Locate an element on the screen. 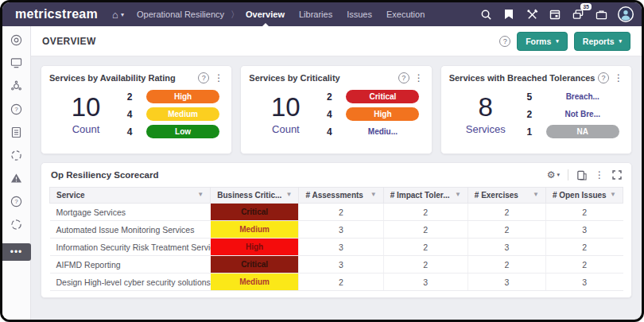 This screenshot has height=322, width=644. card-title: Services with Breached Tolerances is located at coordinates (522, 78).